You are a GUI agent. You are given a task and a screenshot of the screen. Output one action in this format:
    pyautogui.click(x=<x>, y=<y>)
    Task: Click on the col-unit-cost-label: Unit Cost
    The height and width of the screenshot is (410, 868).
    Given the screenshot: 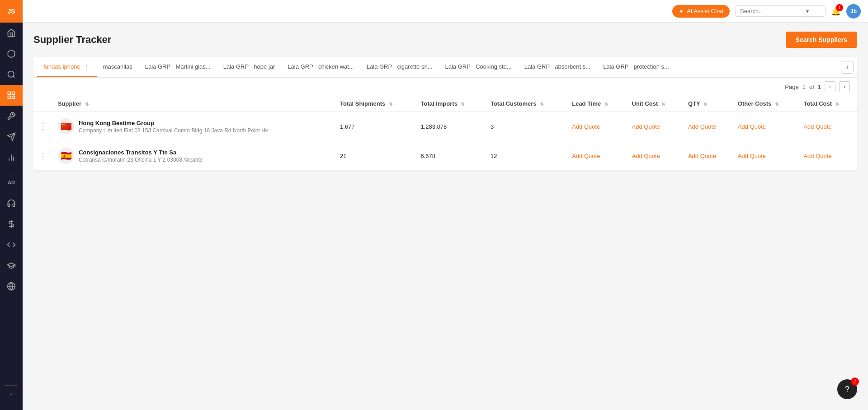 What is the action you would take?
    pyautogui.click(x=645, y=104)
    